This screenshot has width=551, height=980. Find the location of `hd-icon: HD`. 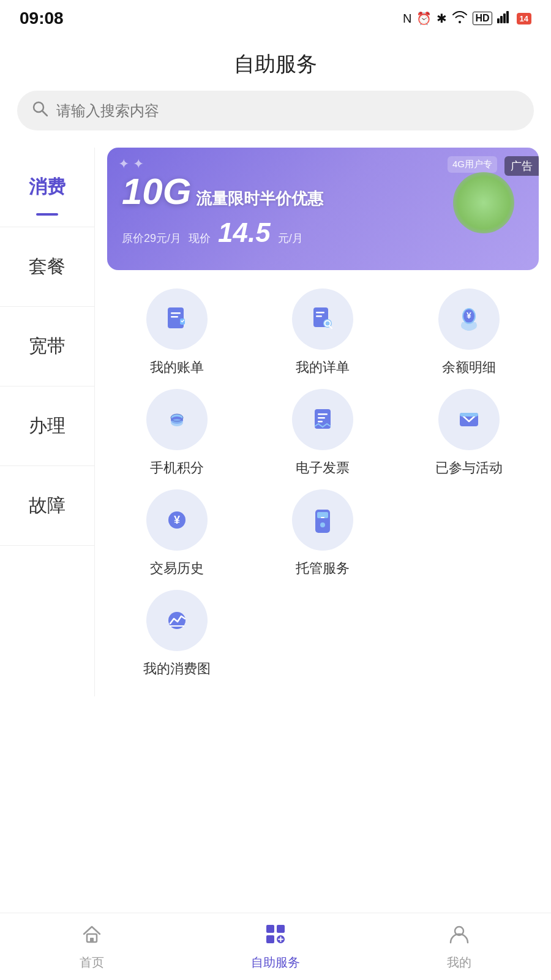

hd-icon: HD is located at coordinates (482, 18).